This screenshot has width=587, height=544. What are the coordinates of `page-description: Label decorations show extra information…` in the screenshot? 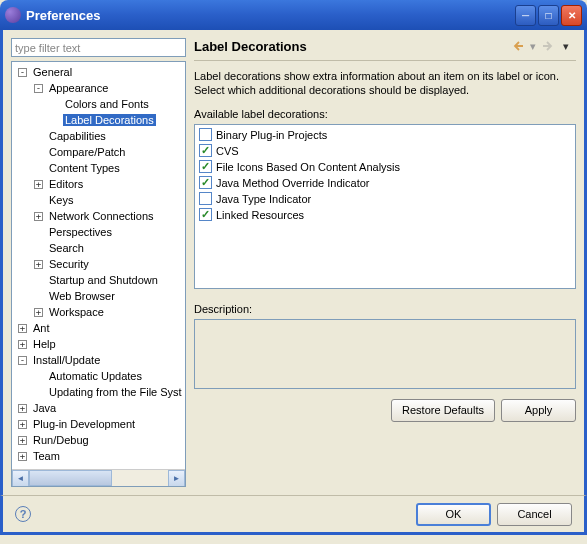 It's located at (385, 84).